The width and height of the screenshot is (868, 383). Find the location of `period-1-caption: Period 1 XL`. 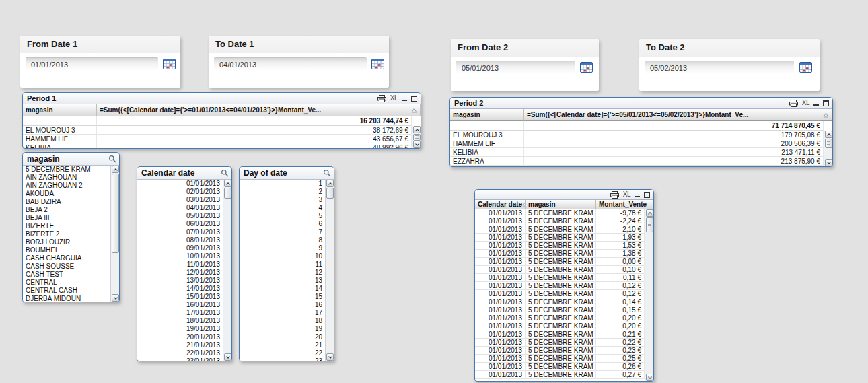

period-1-caption: Period 1 XL is located at coordinates (222, 98).